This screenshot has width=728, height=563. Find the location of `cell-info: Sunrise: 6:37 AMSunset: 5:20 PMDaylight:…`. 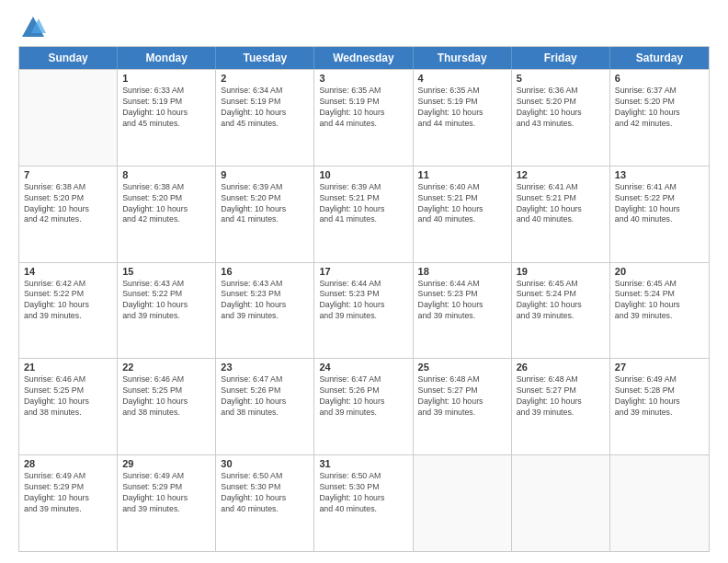

cell-info: Sunrise: 6:37 AMSunset: 5:20 PMDaylight:… is located at coordinates (660, 108).